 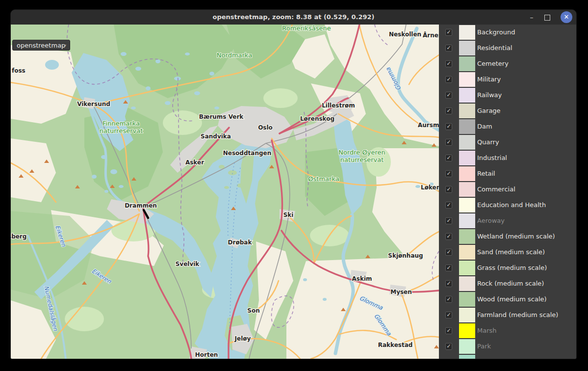 I want to click on map-label: Bærums Verk, so click(x=222, y=117).